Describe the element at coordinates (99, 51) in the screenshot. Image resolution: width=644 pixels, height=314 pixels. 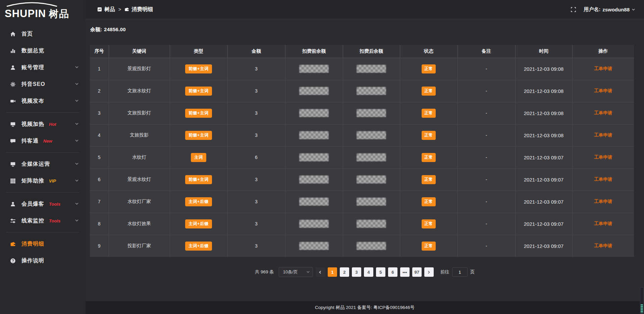
I see `column-header: 序号` at that location.